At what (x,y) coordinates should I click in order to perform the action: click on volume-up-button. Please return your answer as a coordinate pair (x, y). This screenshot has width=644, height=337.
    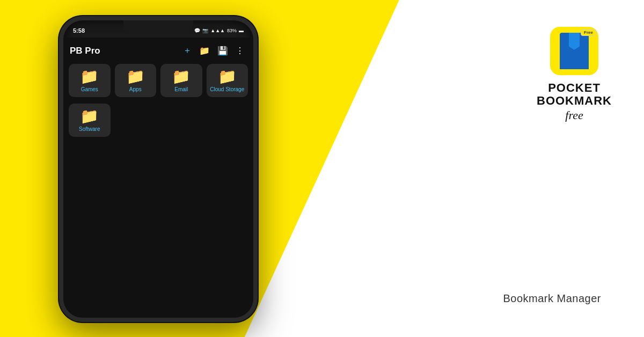
    Looking at the image, I should click on (60, 82).